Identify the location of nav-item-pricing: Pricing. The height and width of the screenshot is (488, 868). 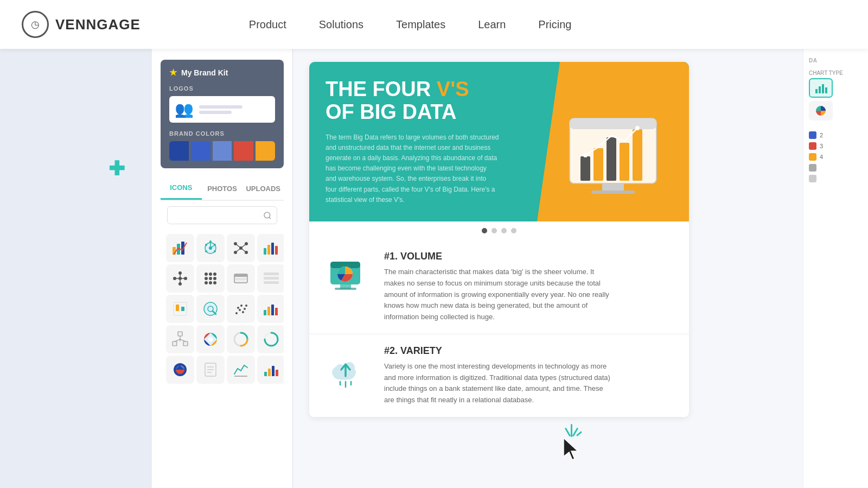
(554, 25).